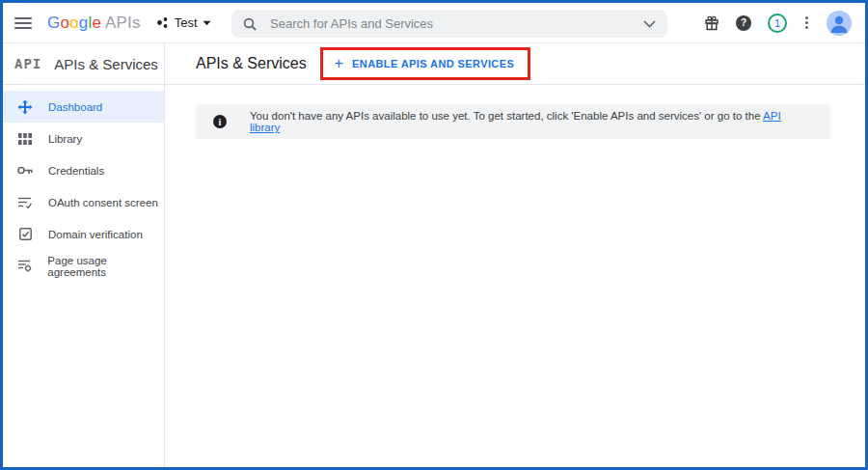  Describe the element at coordinates (25, 234) in the screenshot. I see `verified-checkbox-icon` at that location.